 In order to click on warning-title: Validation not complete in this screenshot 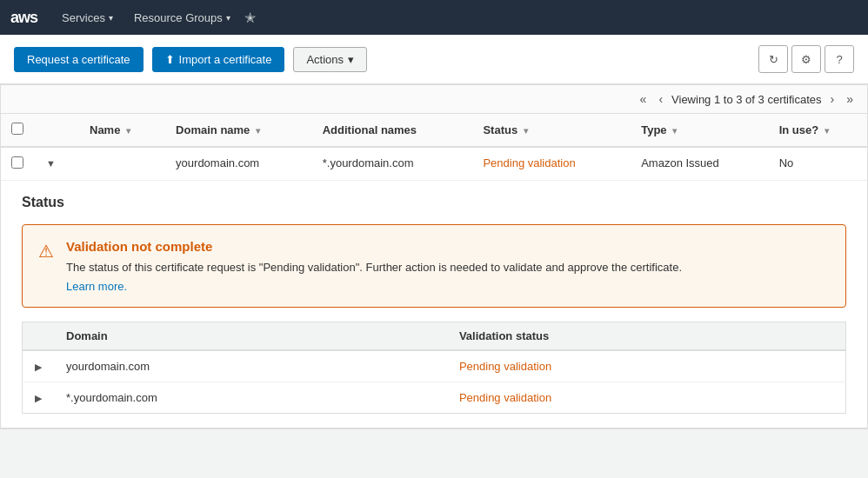, I will do `click(374, 247)`.